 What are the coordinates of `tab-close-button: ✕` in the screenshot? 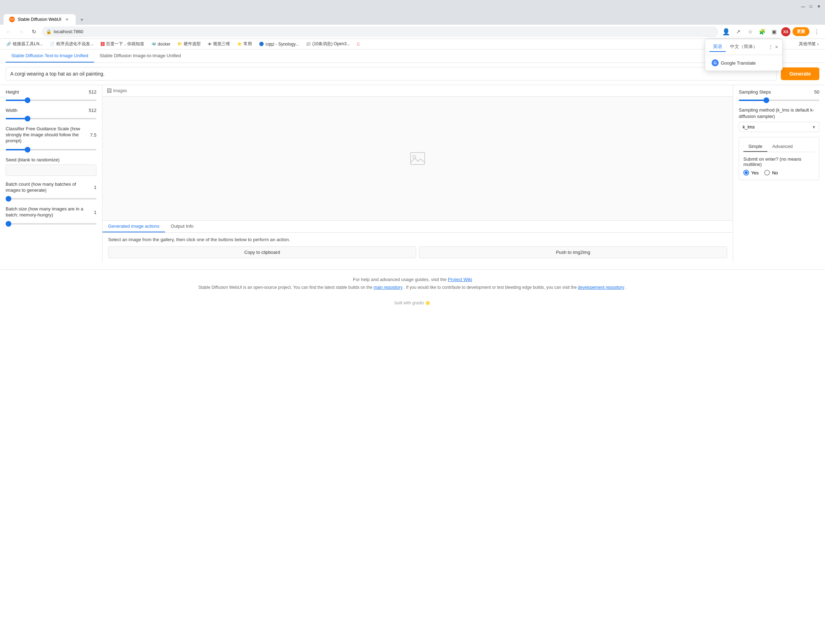 It's located at (67, 20).